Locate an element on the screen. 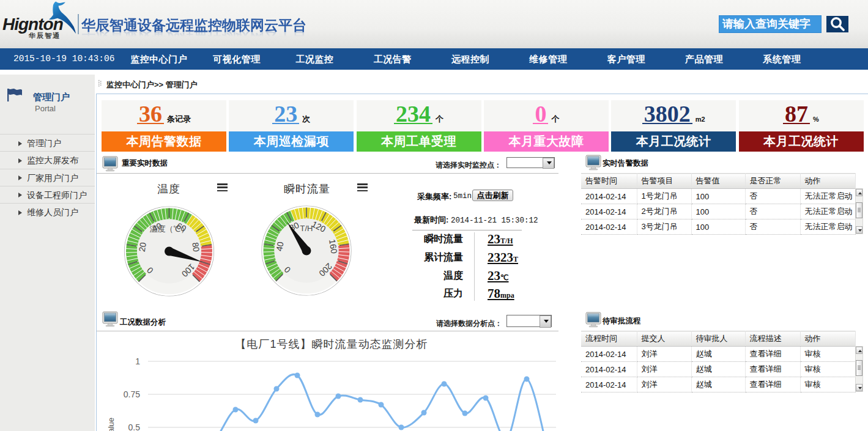 The width and height of the screenshot is (868, 431). svg-text: value is located at coordinates (111, 424).